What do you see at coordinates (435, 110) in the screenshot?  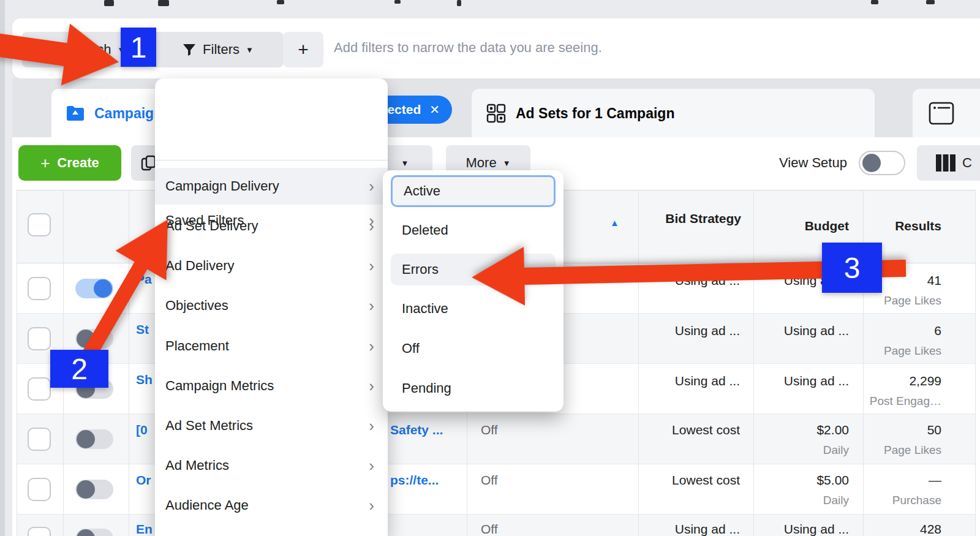 I see `close-icon: ✕` at bounding box center [435, 110].